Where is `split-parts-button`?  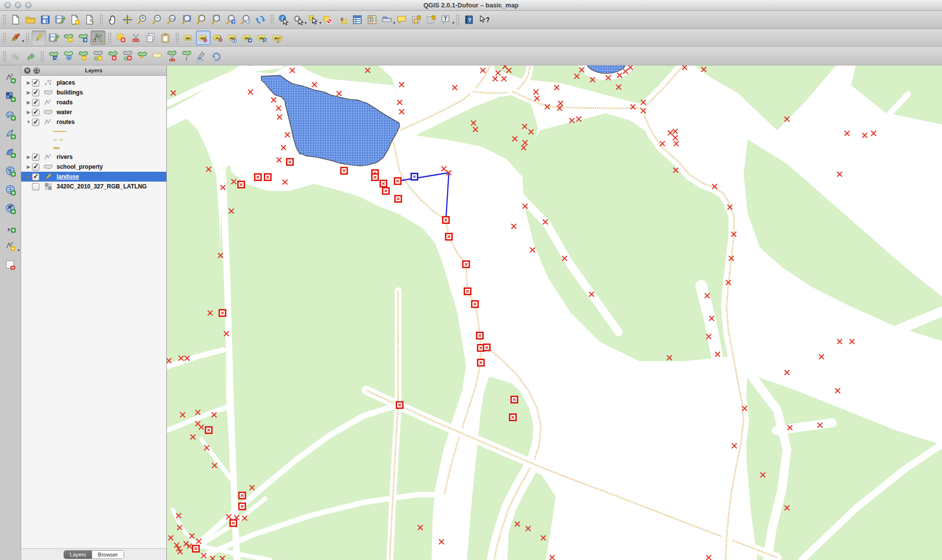
split-parts-button is located at coordinates (187, 56).